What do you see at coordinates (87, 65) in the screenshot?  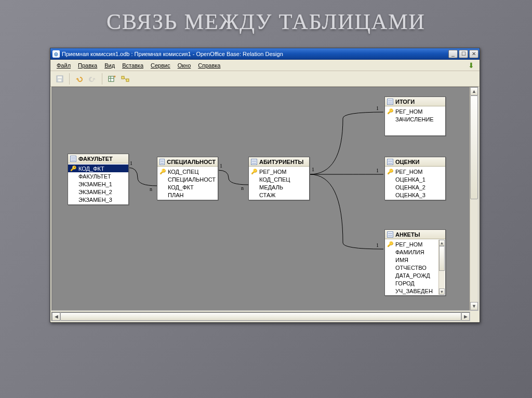 I see `menu-edit: Правка` at bounding box center [87, 65].